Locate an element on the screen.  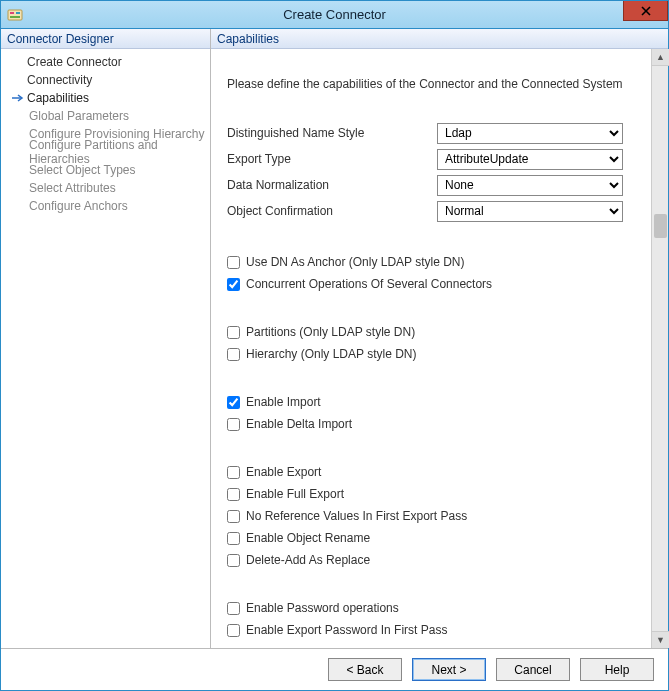
checkbox-enable_export_pwd_first is located at coordinates (234, 630).